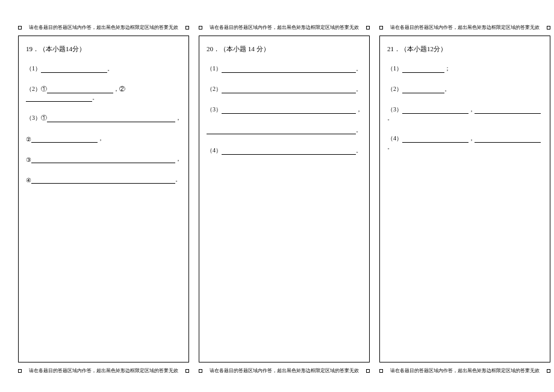 This screenshot has width=554, height=392. Describe the element at coordinates (104, 130) in the screenshot. I see `answer-lines-19: （1）。（2）①，②。（3）①，②，③，④。` at that location.